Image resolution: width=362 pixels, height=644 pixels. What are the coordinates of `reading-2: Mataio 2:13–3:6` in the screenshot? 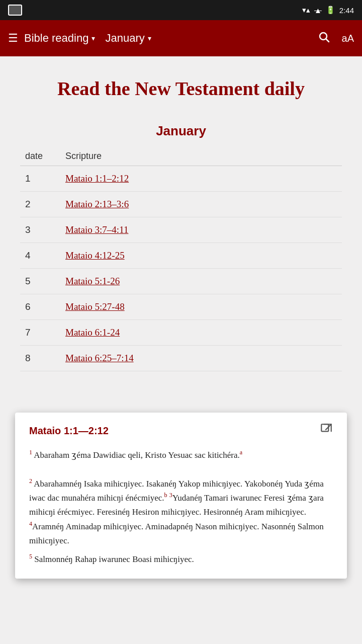 It's located at (201, 204).